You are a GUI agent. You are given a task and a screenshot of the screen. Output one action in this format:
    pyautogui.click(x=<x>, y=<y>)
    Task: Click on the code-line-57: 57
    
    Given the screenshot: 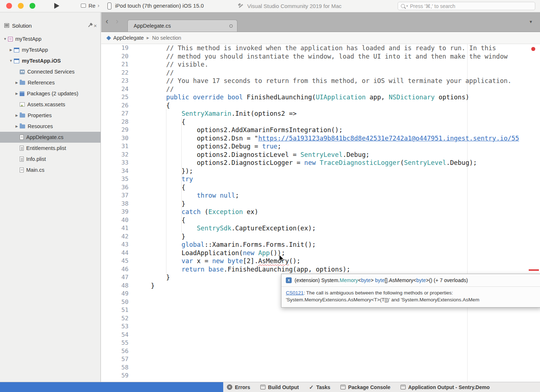 What is the action you would take?
    pyautogui.click(x=320, y=360)
    